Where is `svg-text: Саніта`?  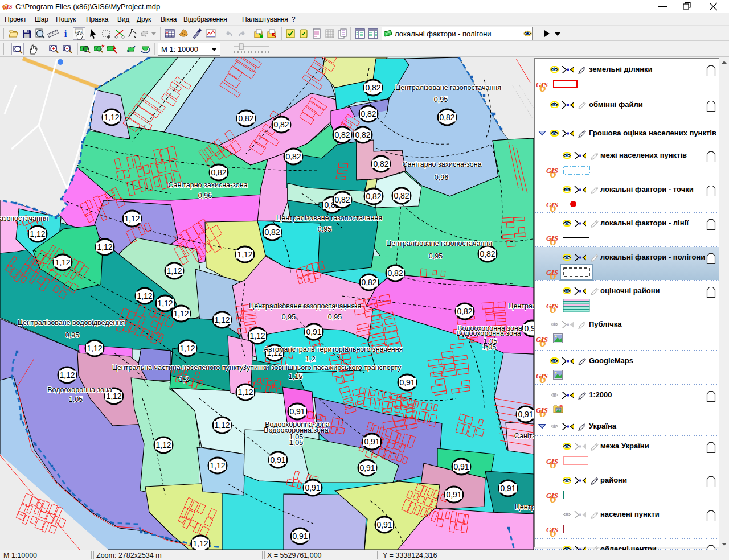
svg-text: Саніта is located at coordinates (524, 436).